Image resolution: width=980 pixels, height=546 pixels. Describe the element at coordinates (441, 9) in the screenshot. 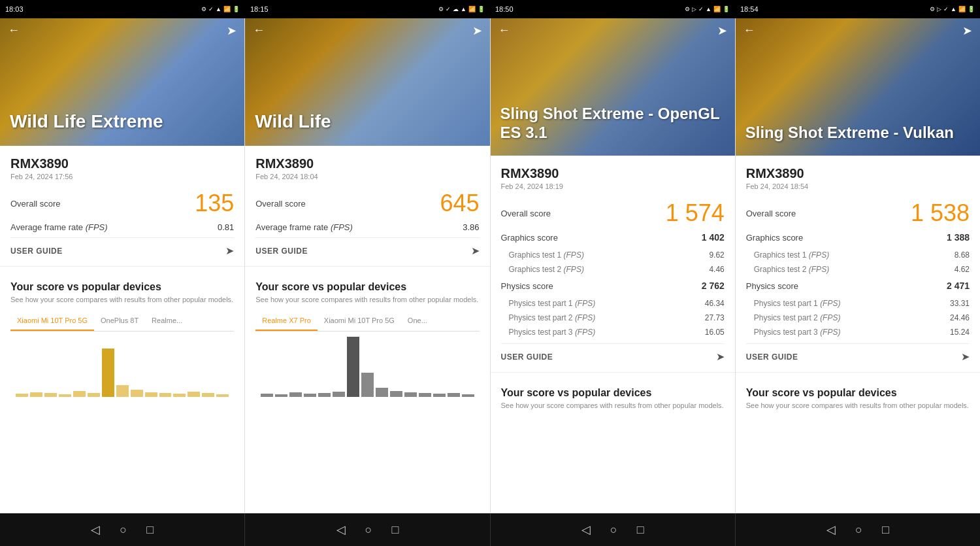

I see `settings-icon-2: ⚙` at that location.